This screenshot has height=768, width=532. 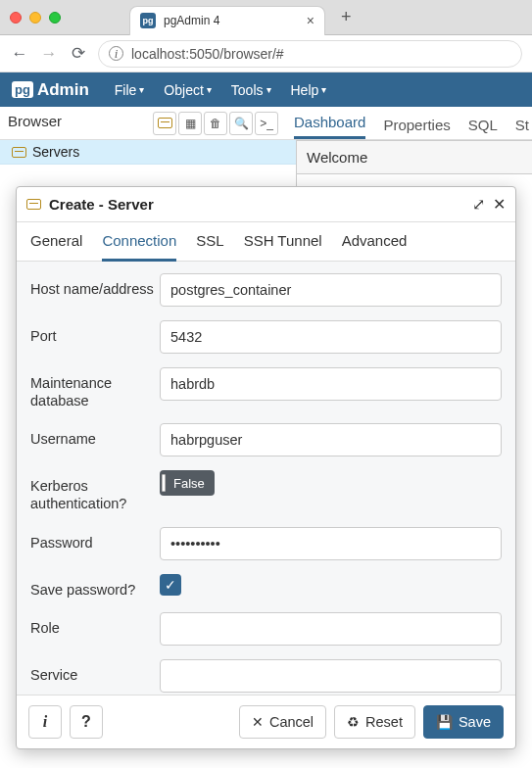 What do you see at coordinates (445, 722) in the screenshot?
I see `save-icon: 💾` at bounding box center [445, 722].